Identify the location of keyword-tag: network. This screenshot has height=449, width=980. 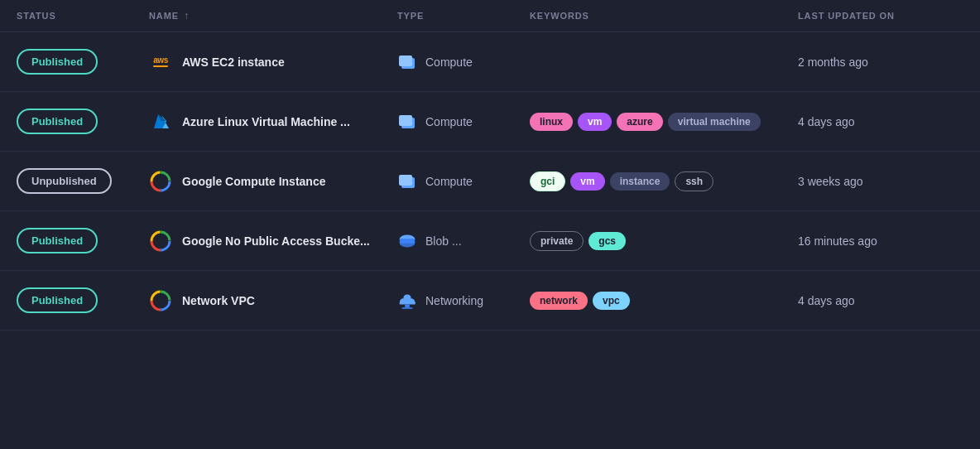
(559, 301).